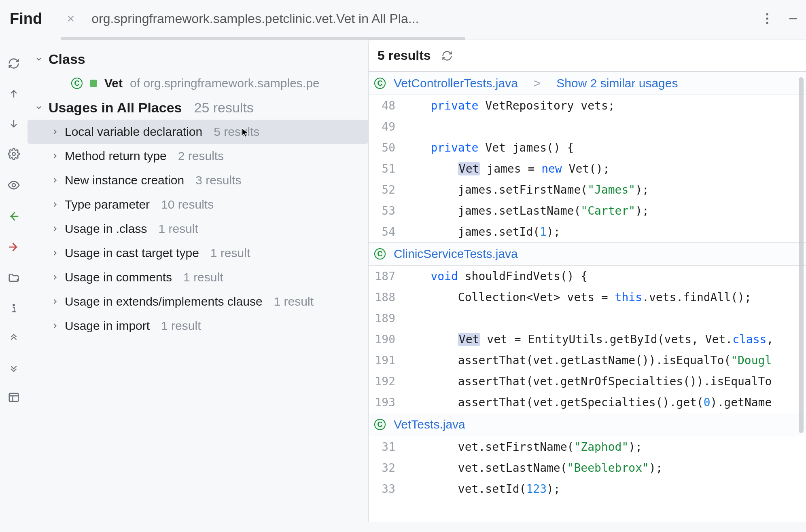  I want to click on code-text: james.setLastName("Carter");, so click(526, 211).